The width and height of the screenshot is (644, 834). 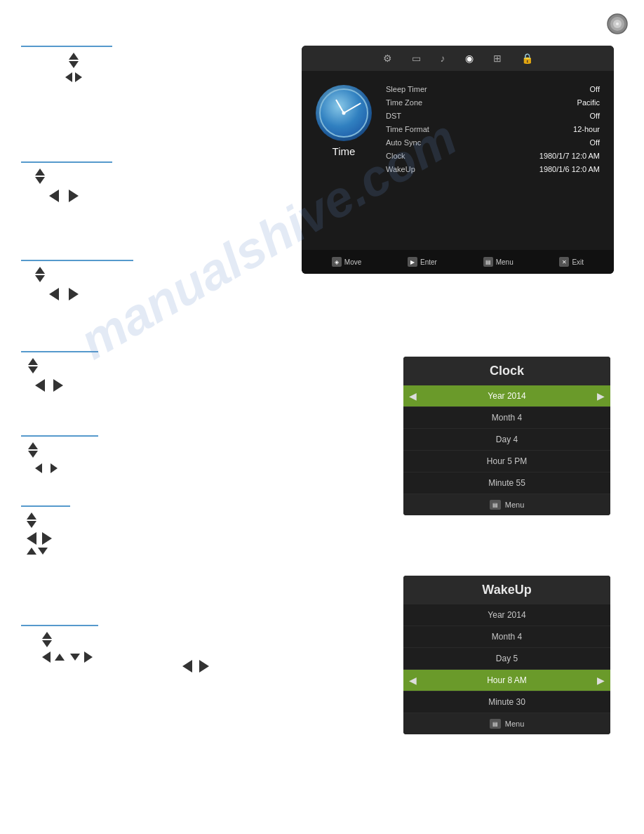 I want to click on grid-icon: ⊞, so click(x=497, y=58).